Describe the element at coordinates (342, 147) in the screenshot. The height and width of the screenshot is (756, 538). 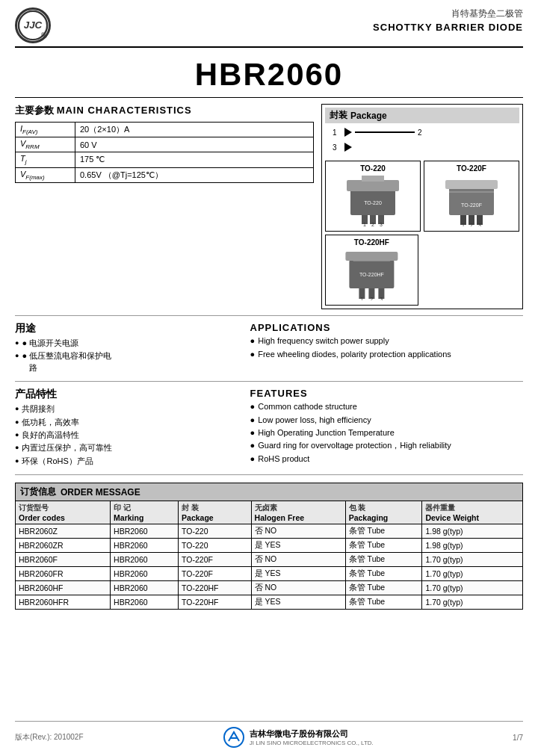
I see `pin-row-3: 3` at that location.